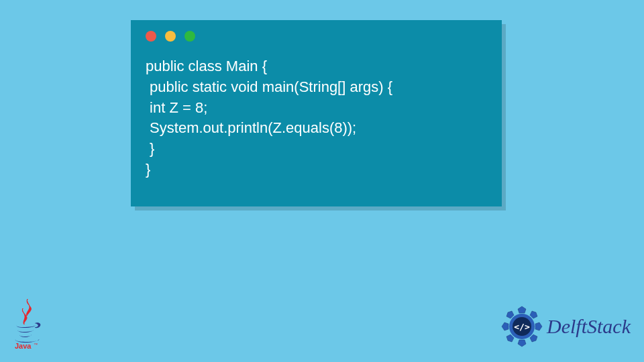 This screenshot has width=644, height=362. What do you see at coordinates (36, 345) in the screenshot?
I see `svg-text: ™` at bounding box center [36, 345].